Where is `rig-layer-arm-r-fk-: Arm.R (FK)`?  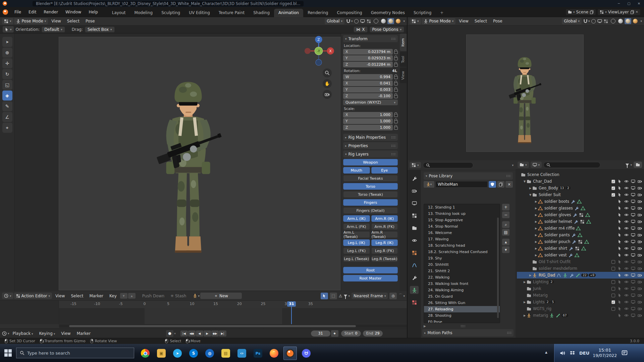 rig-layer-arm-r-fk-: Arm.R (FK) is located at coordinates (385, 227).